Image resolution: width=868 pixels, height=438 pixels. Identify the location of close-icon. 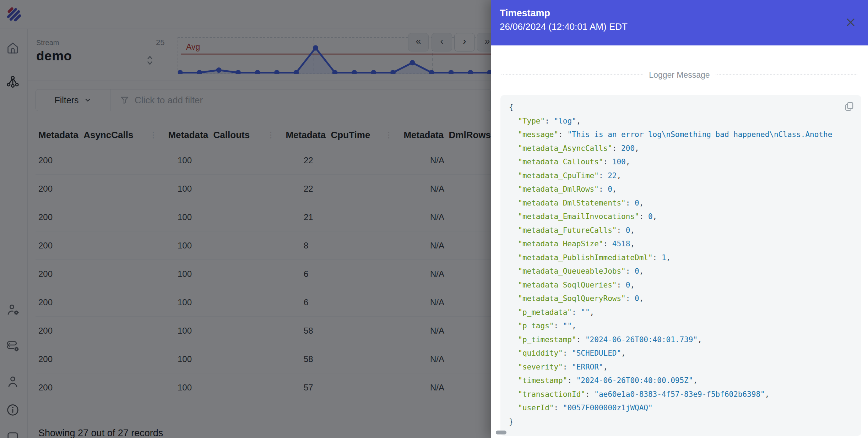
(851, 22).